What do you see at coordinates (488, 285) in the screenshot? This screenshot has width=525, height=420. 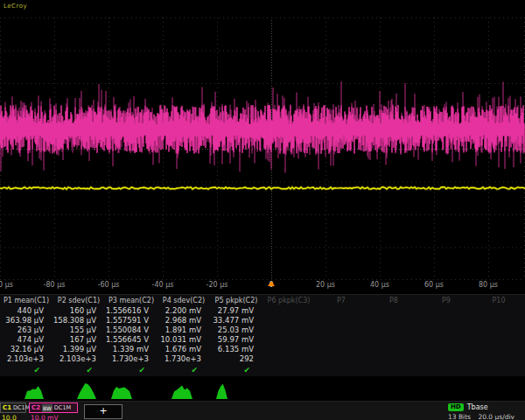 I see `time-axis-label: 80 µs` at bounding box center [488, 285].